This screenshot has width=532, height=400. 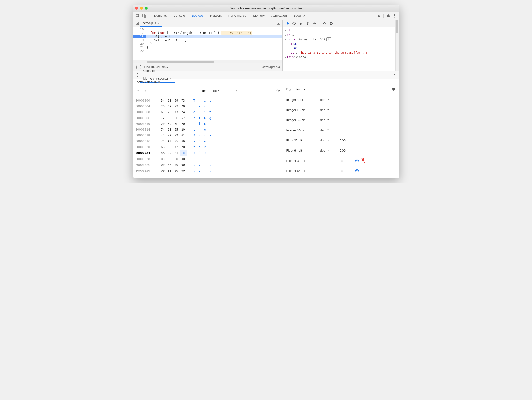 I want to click on hex-row: 0000001C79427566yBuf, so click(x=208, y=141).